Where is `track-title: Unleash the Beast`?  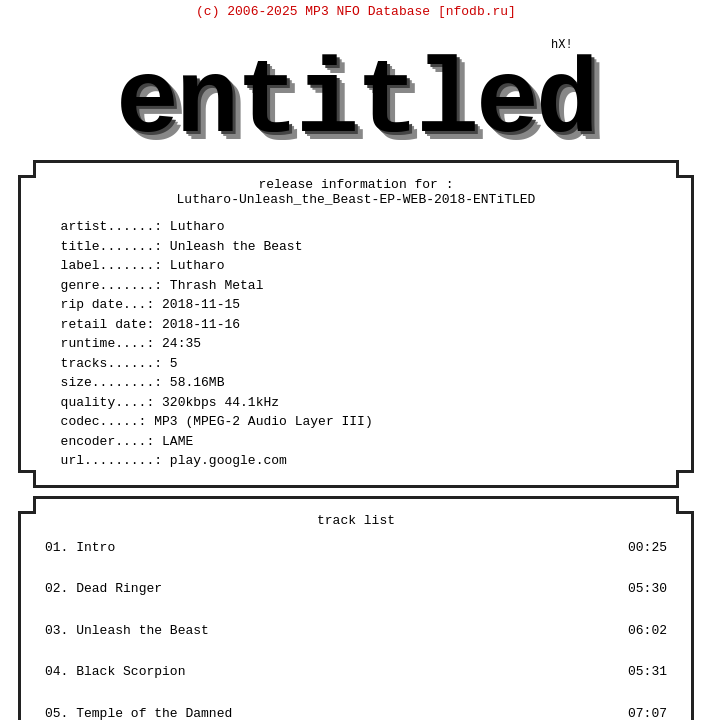
track-title: Unleash the Beast is located at coordinates (142, 630).